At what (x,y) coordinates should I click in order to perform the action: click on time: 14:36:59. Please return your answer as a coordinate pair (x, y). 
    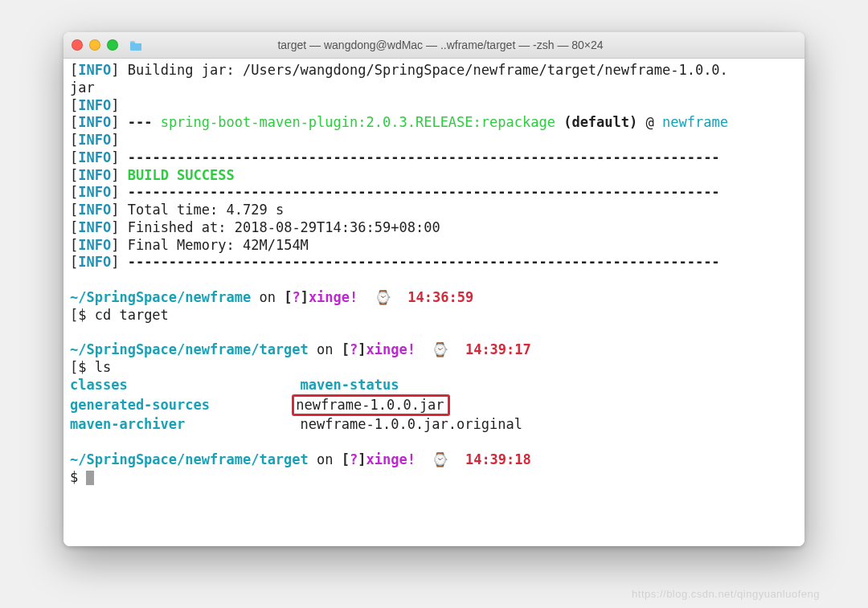
    Looking at the image, I should click on (440, 297).